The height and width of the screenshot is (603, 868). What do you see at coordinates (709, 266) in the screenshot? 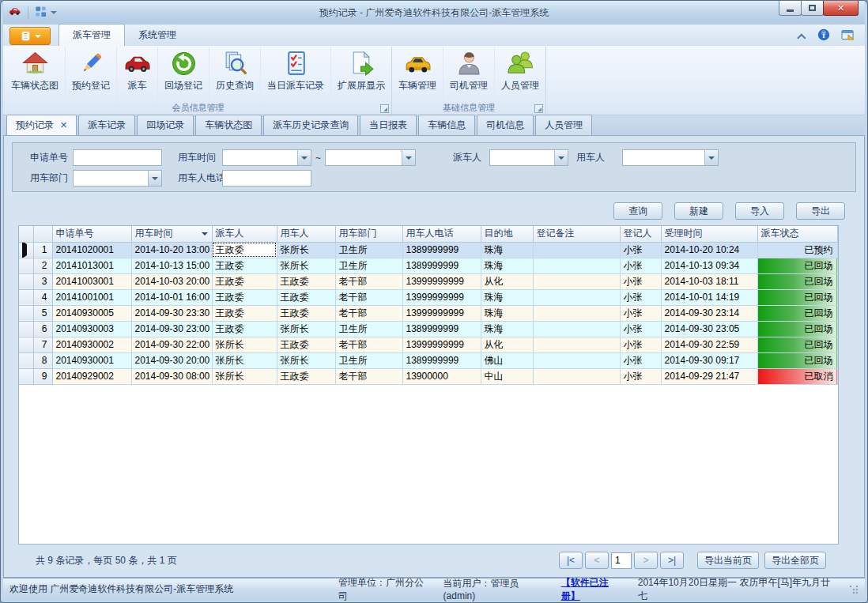
I see `cell-accept-time: 2014-10-13 09:34` at bounding box center [709, 266].